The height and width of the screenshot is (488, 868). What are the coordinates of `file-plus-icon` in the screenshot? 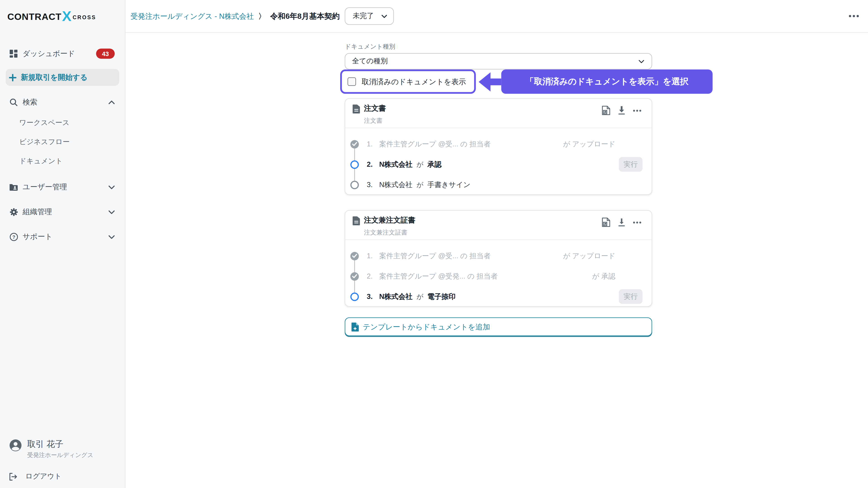 It's located at (355, 327).